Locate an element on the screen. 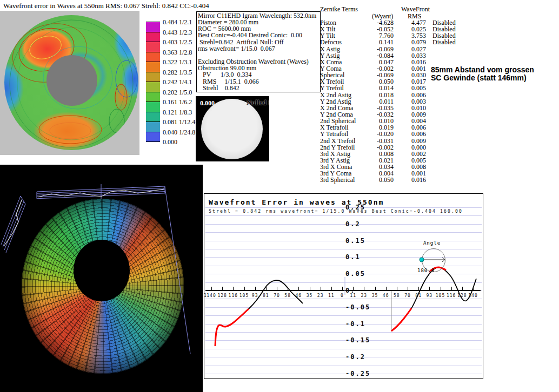 The image size is (559, 392). nulled-igram-disk is located at coordinates (232, 129).